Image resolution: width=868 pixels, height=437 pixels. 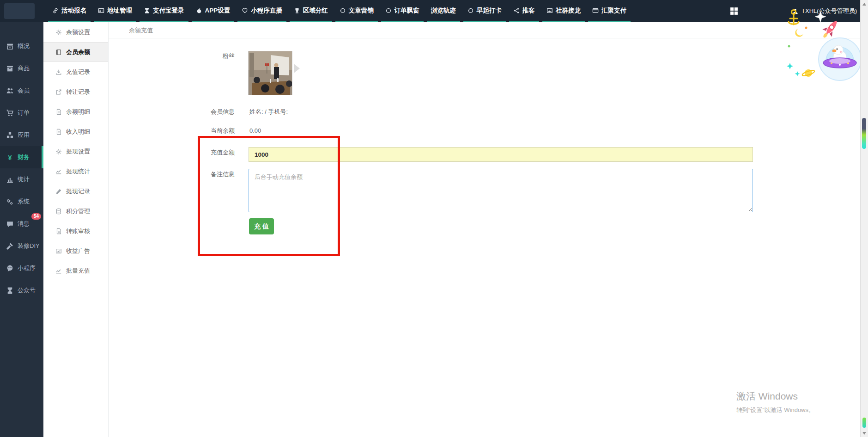 I want to click on vertical-scrollbar, so click(x=864, y=218).